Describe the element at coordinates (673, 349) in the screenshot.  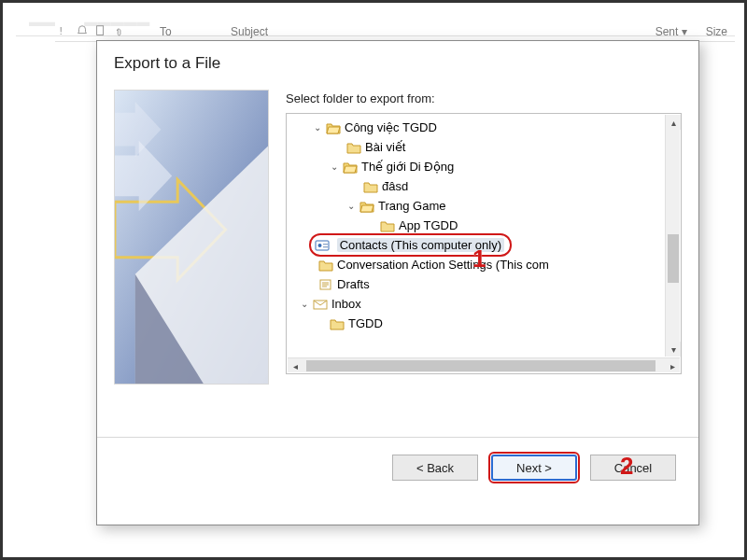
I see `scroll-down-icon: ▾` at that location.